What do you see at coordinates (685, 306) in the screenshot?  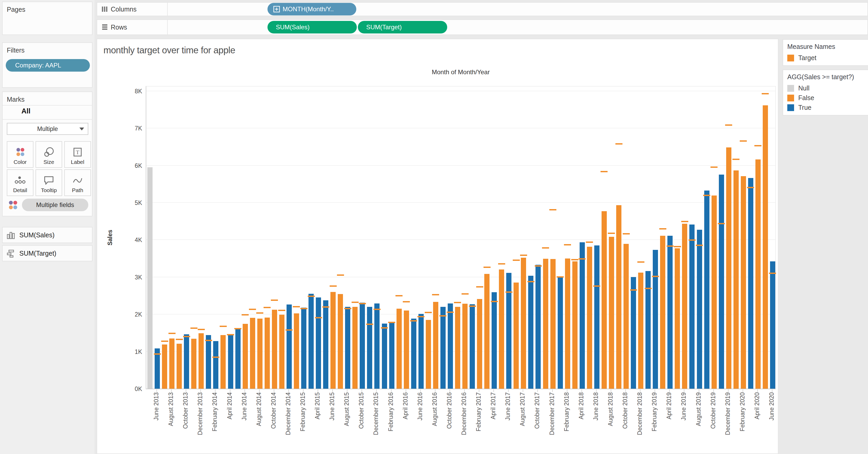 I see `bar-june-2019` at bounding box center [685, 306].